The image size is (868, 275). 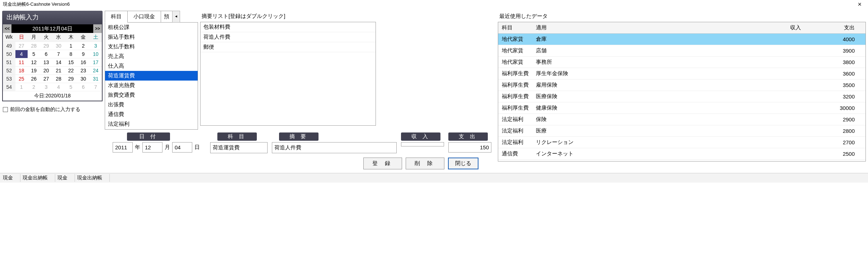 What do you see at coordinates (682, 97) in the screenshot?
I see `table-row: 福利厚生費医療保険3200` at bounding box center [682, 97].